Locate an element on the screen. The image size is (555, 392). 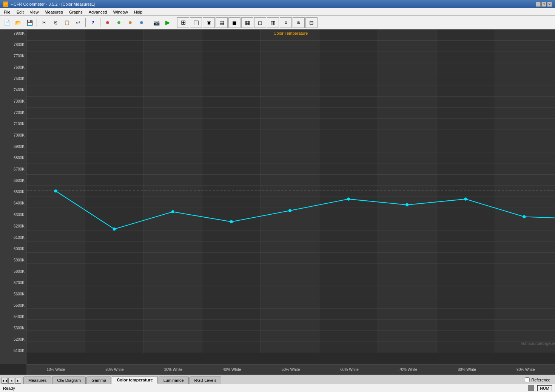
color3-button: ● is located at coordinates (130, 23).